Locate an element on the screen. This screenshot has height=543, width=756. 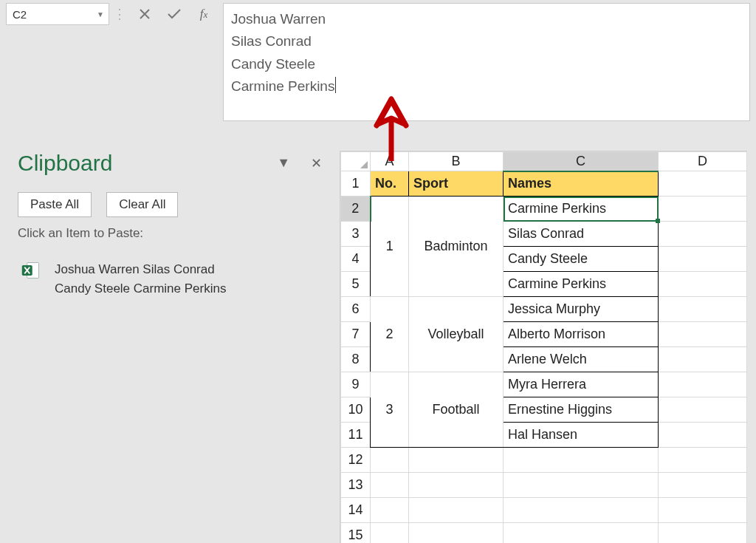
column-header-A: A is located at coordinates (390, 162).